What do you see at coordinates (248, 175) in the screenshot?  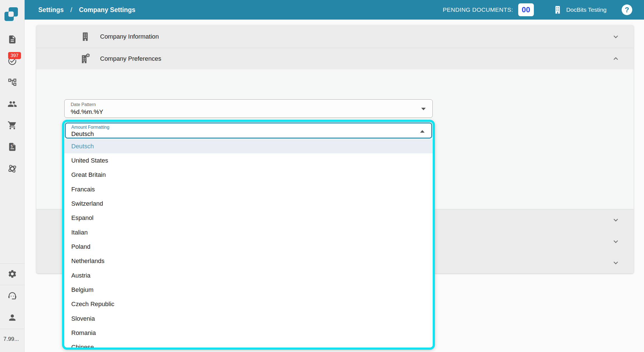 I see `dropdown-option: Great Britain` at bounding box center [248, 175].